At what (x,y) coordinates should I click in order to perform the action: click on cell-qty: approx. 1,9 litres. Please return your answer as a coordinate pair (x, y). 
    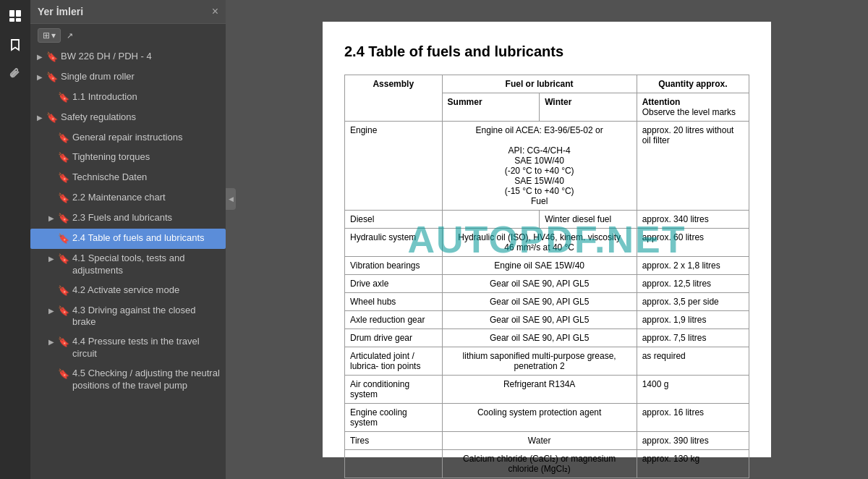
    Looking at the image, I should click on (693, 320).